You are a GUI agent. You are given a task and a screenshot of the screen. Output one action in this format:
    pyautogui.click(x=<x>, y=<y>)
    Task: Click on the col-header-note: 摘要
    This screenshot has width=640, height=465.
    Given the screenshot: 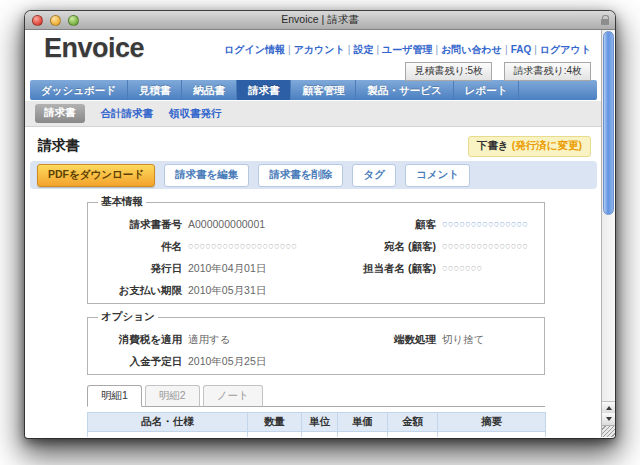 What is the action you would take?
    pyautogui.click(x=492, y=422)
    